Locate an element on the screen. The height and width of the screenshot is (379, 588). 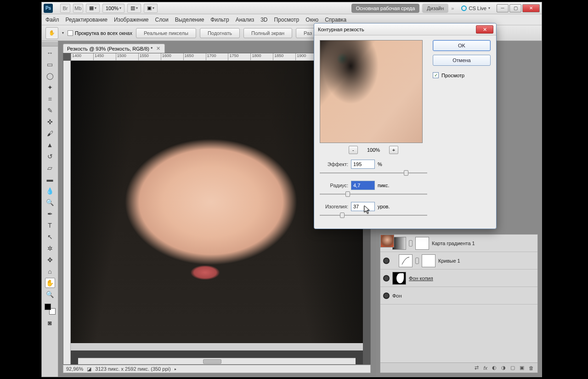
3d-camera-icon: ⌂ is located at coordinates (50, 271).